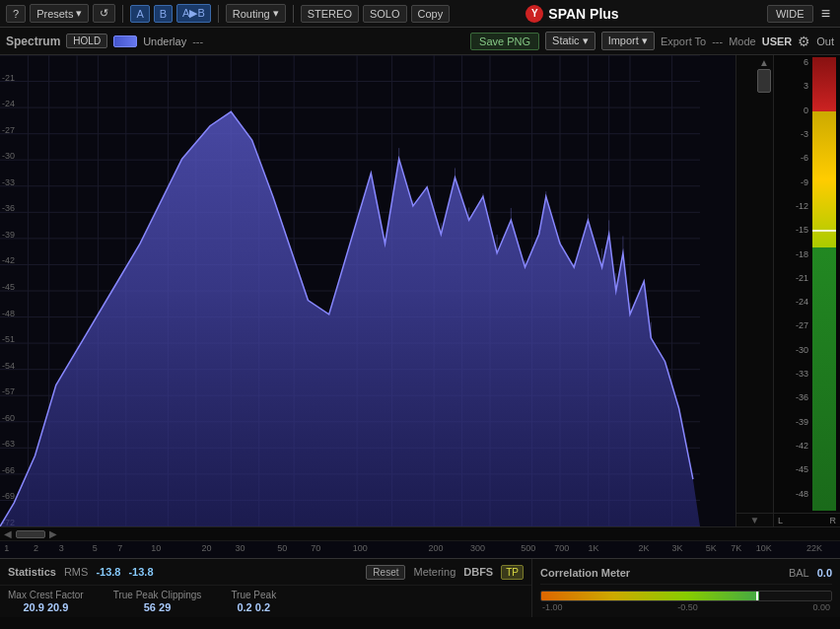 Image resolution: width=840 pixels, height=629 pixels. What do you see at coordinates (754, 291) in the screenshot?
I see `db-scale-area: ▲ ▼` at bounding box center [754, 291].